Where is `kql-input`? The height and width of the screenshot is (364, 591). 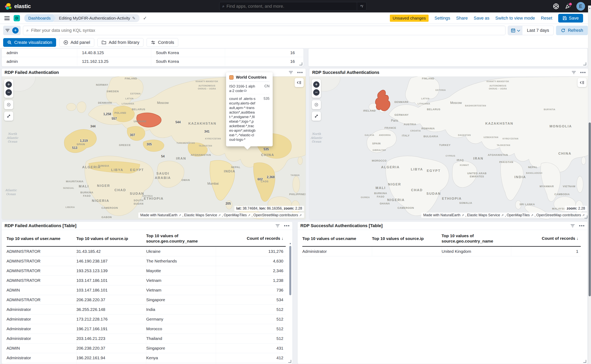 kql-input is located at coordinates (268, 30).